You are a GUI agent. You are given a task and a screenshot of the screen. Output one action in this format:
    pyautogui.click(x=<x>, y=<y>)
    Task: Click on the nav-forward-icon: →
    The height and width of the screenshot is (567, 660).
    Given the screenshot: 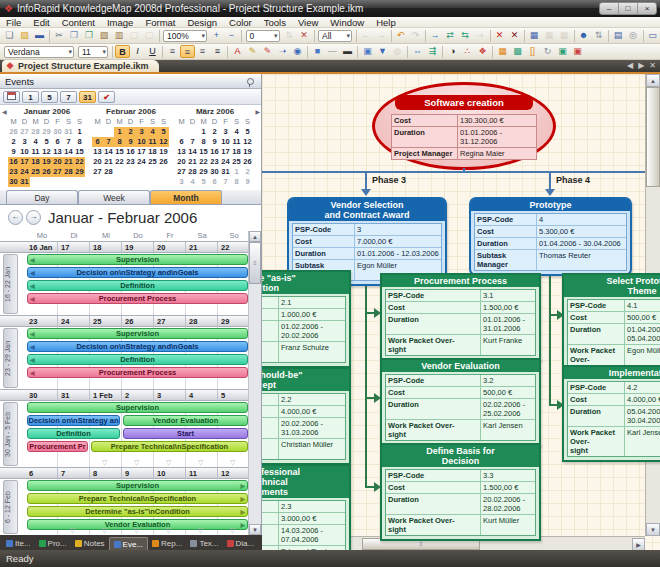 What is the action you would take?
    pyautogui.click(x=382, y=36)
    